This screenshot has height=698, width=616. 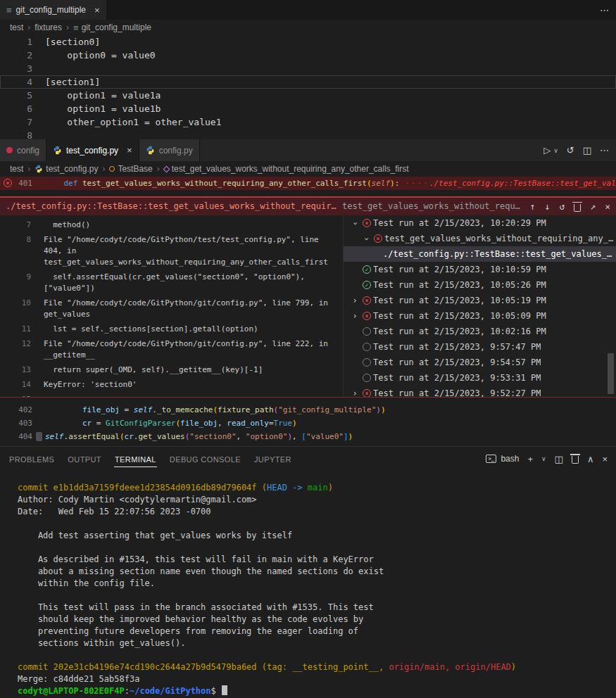 What do you see at coordinates (556, 151) in the screenshot?
I see `run-dropdown-icon: ∨` at bounding box center [556, 151].